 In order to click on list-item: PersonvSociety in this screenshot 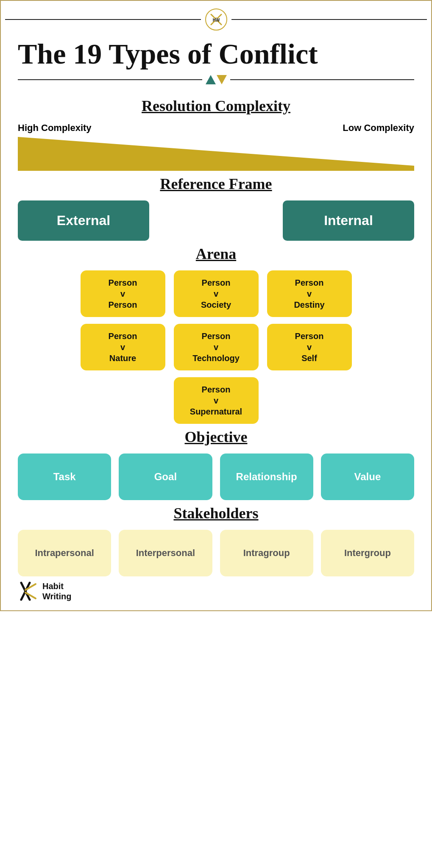, I will do `click(216, 294)`.